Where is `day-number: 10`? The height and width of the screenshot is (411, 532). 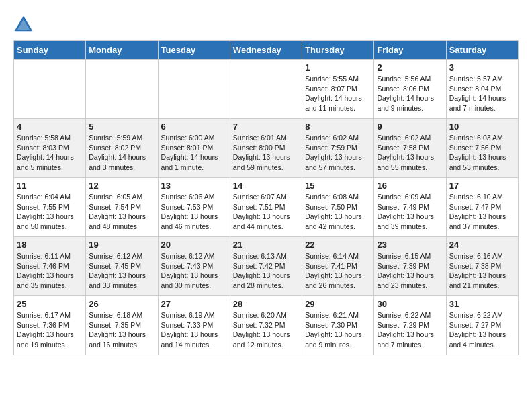
day-number: 10 is located at coordinates (482, 126).